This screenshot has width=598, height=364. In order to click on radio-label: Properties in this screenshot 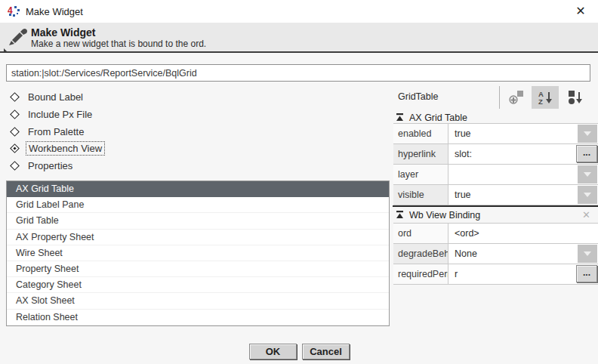, I will do `click(50, 166)`.